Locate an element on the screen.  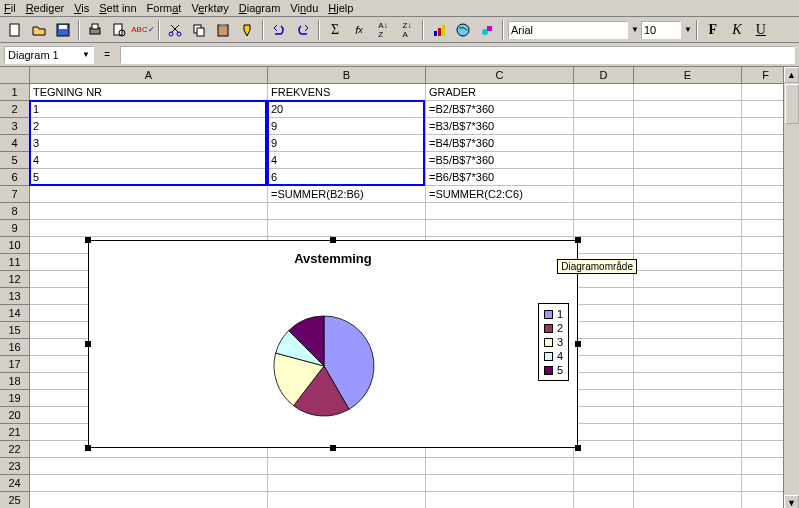
name-dropdown-icon: ▼ is located at coordinates (86, 54).